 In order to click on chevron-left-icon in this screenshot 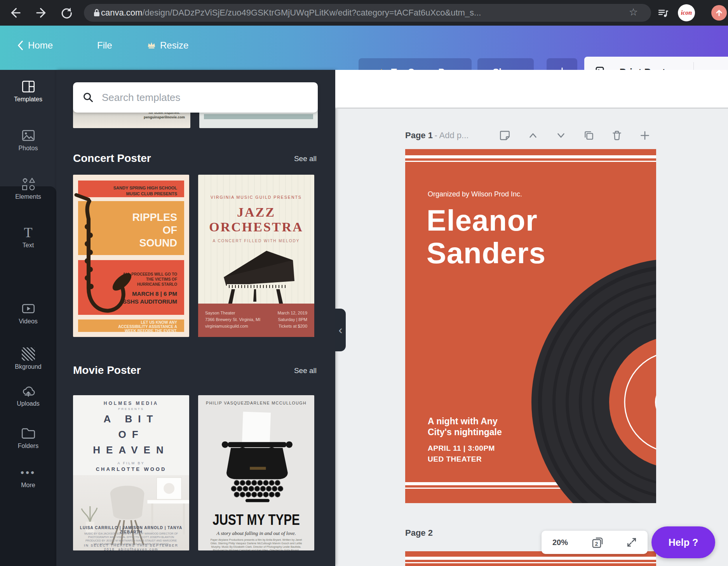, I will do `click(20, 45)`.